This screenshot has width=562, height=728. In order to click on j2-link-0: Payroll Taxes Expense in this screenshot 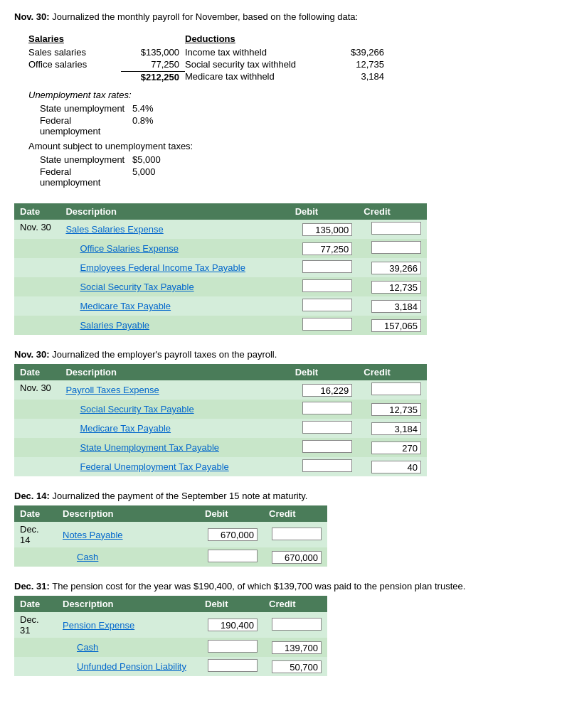, I will do `click(112, 390)`.